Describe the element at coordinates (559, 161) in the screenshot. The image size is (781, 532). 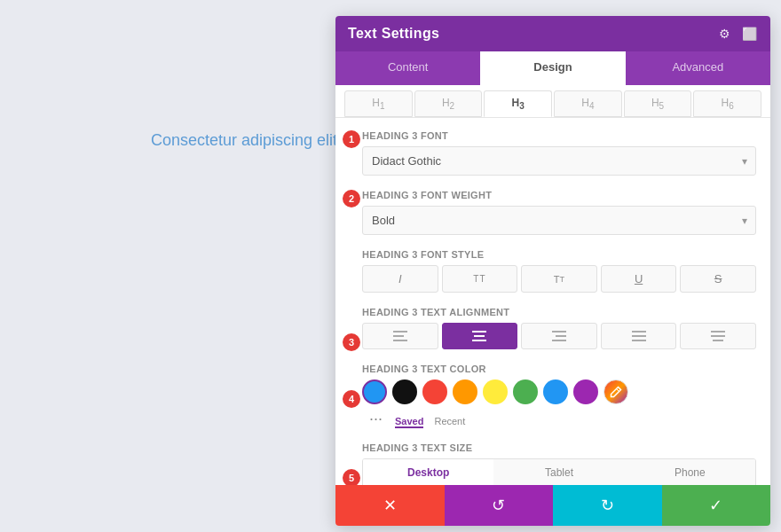
I see `font-select: Didact Gothic Arial Georgia` at that location.